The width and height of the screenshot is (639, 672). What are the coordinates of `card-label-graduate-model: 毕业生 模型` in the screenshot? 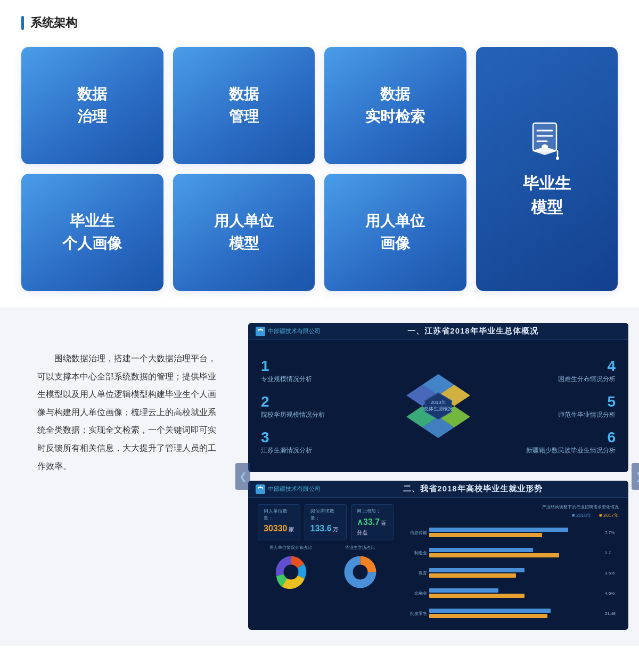 It's located at (547, 195).